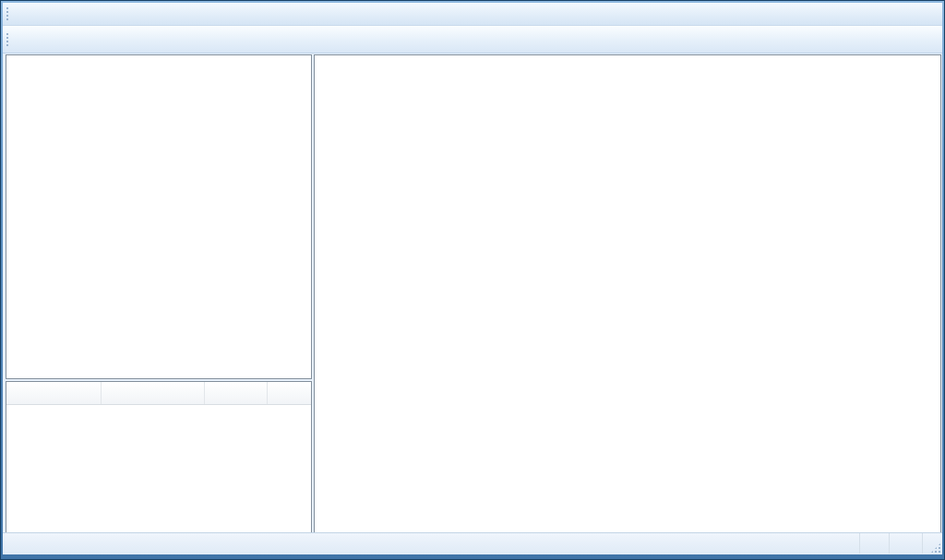 The width and height of the screenshot is (945, 560). Describe the element at coordinates (89, 14) in the screenshot. I see `menu-item-view` at that location.